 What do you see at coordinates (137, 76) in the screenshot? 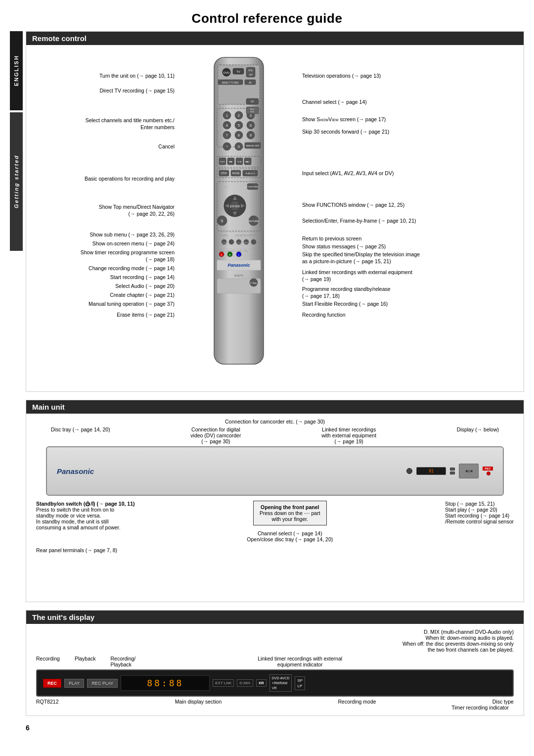
I see `label-turn-unit-on: Turn the unit on (→ page 10, 11)` at bounding box center [137, 76].